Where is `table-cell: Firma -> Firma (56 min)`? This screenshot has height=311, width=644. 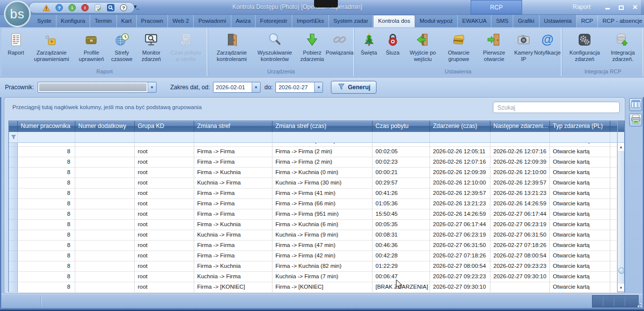 table-cell: Firma -> Firma (56 min) is located at coordinates (322, 145).